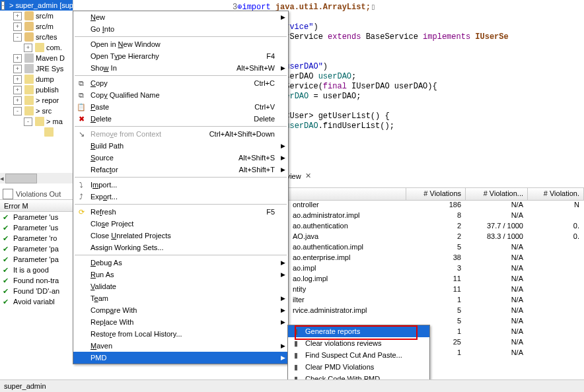 This screenshot has width=584, height=392. I want to click on menu-item-icon: ⧉, so click(81, 95).